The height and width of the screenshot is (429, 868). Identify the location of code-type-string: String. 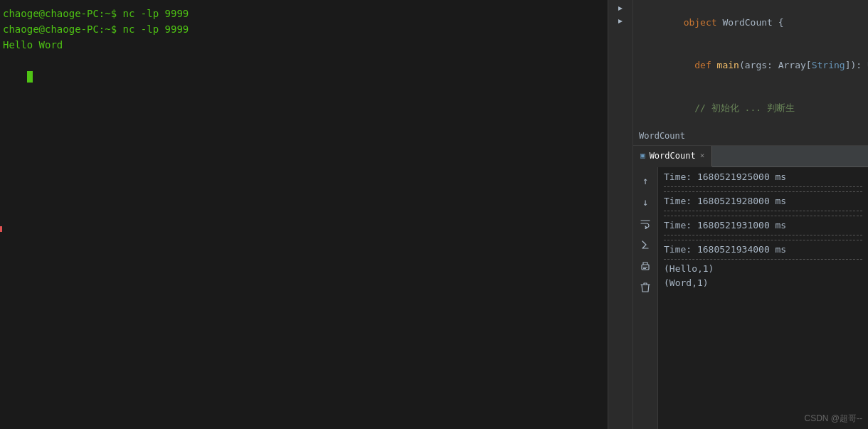
(828, 65).